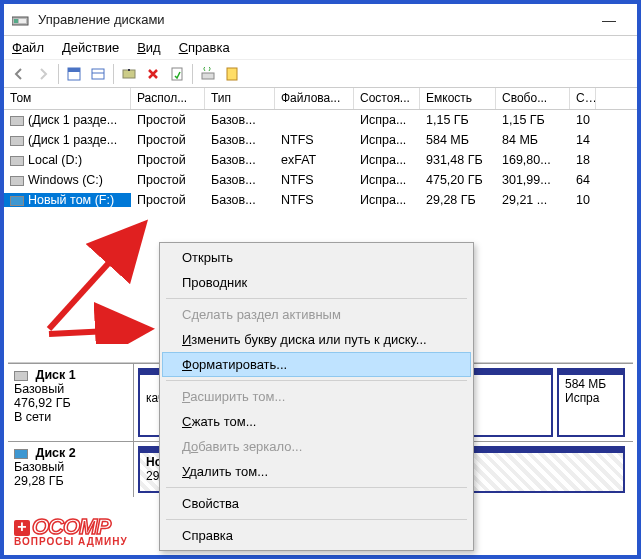 This screenshot has height=559, width=641. I want to click on col-layout: Распол..., so click(168, 98).